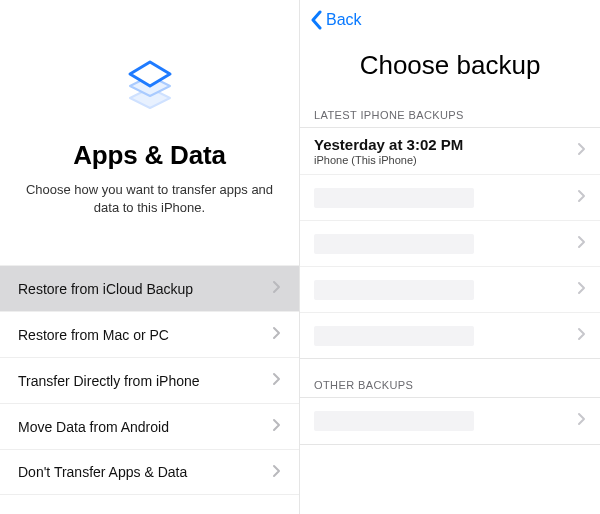  I want to click on apps-and-data-icon, so click(150, 82).